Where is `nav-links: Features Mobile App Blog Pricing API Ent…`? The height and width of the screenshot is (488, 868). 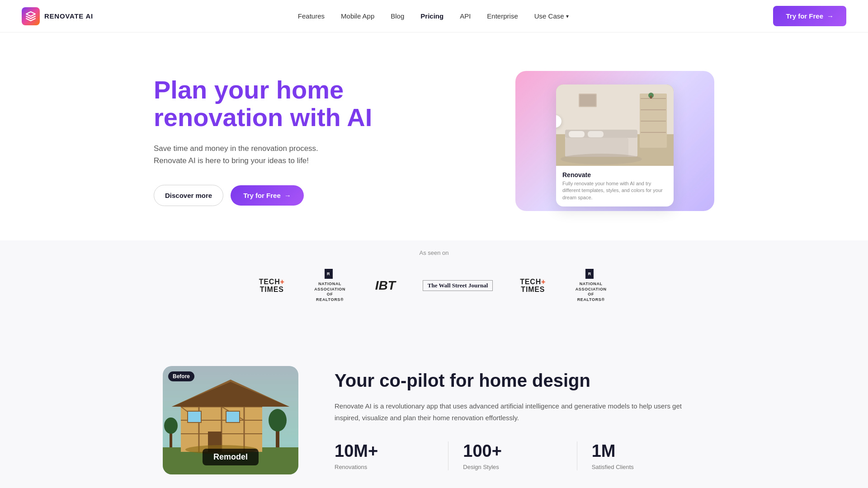 nav-links: Features Mobile App Blog Pricing API Ent… is located at coordinates (433, 16).